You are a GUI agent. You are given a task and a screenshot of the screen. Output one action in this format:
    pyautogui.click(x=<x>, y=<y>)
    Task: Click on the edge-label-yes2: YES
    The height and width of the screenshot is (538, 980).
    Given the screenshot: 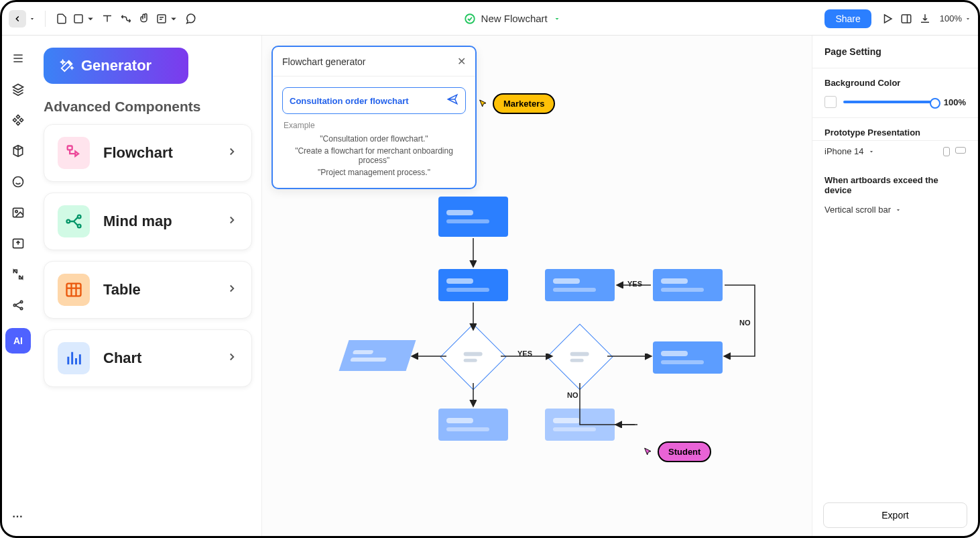 What is the action you would take?
    pyautogui.click(x=635, y=284)
    